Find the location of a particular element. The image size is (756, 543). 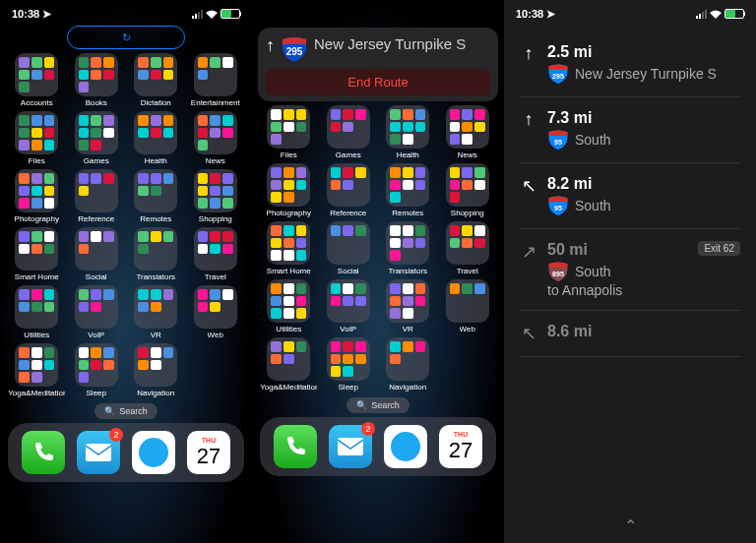

folder-label: Yoga&Meditation is located at coordinates (288, 388).